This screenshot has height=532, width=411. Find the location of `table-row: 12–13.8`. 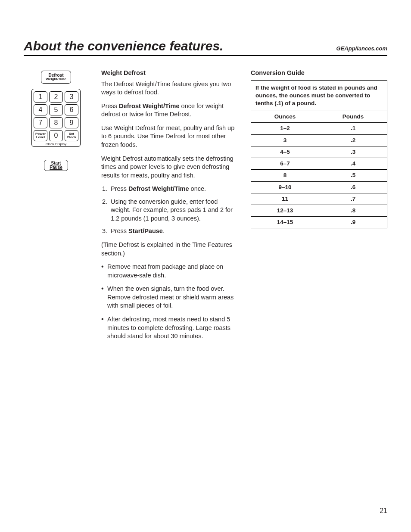

table-row: 12–13.8 is located at coordinates (319, 210).